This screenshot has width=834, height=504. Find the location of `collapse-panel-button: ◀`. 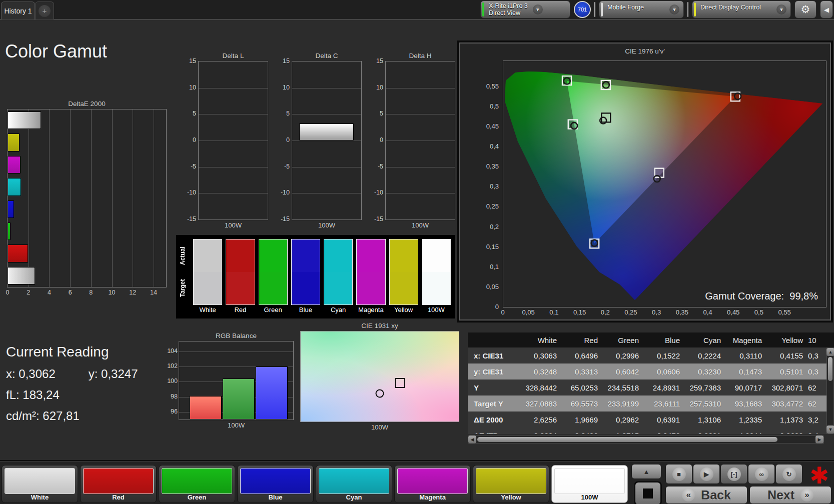

collapse-panel-button: ◀ is located at coordinates (826, 10).